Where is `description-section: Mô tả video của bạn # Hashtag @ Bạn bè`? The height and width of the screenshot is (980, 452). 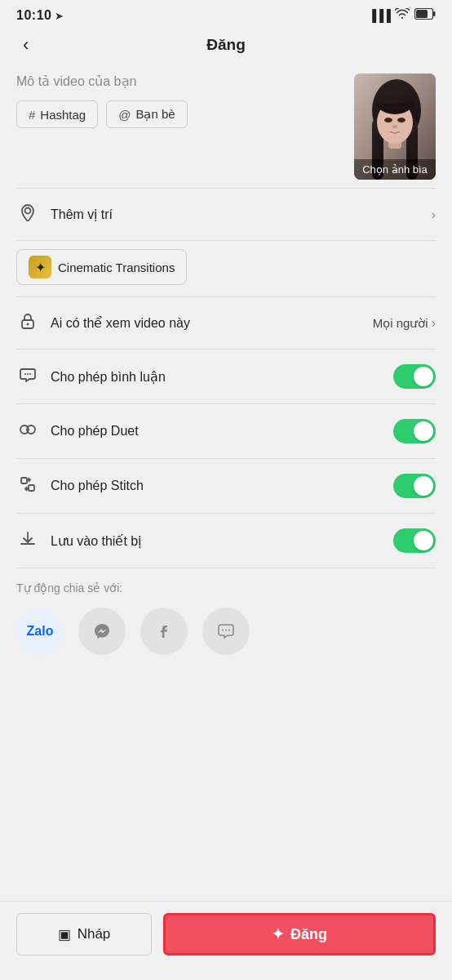
description-section: Mô tả video của bạn # Hashtag @ Bạn bè is located at coordinates (226, 125).